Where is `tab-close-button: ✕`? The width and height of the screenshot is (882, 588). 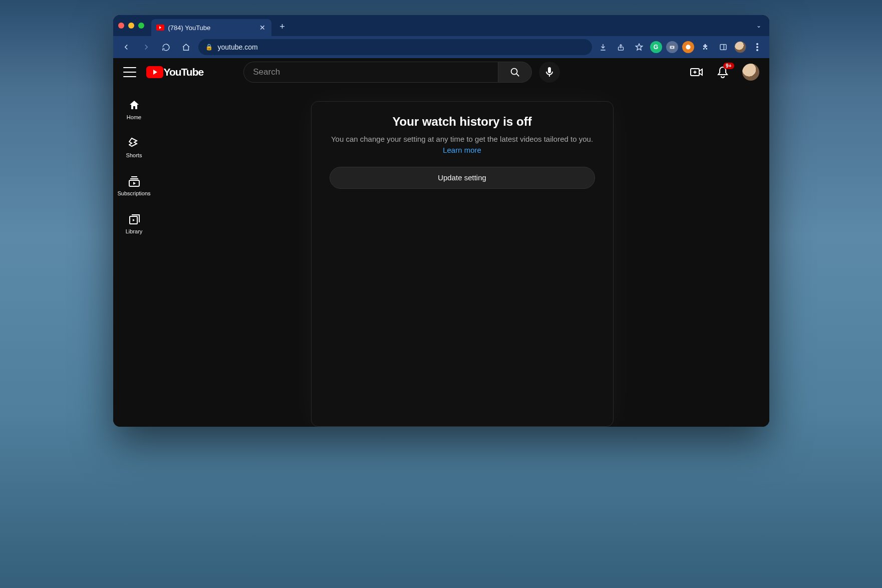 tab-close-button: ✕ is located at coordinates (262, 28).